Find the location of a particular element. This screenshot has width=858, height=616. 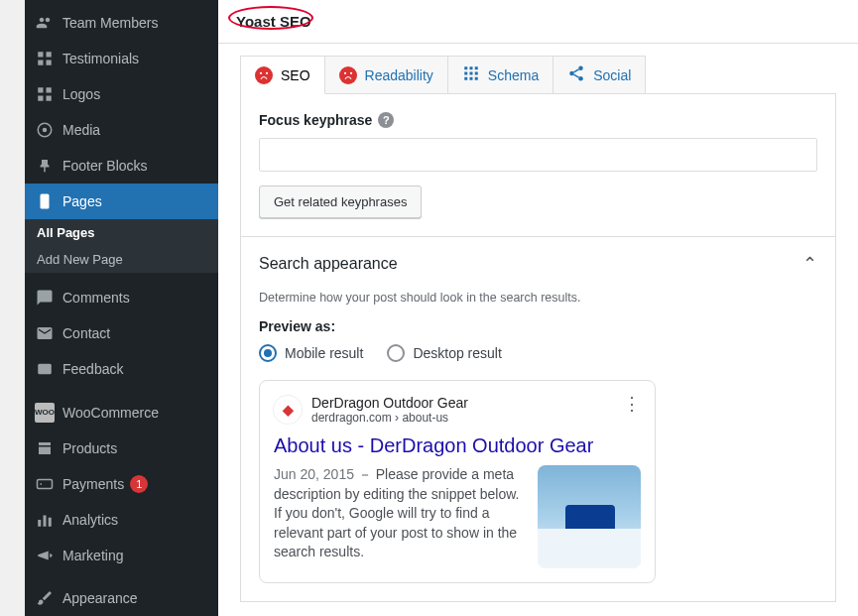

radio-desktop-result: Desktop result is located at coordinates (444, 353).